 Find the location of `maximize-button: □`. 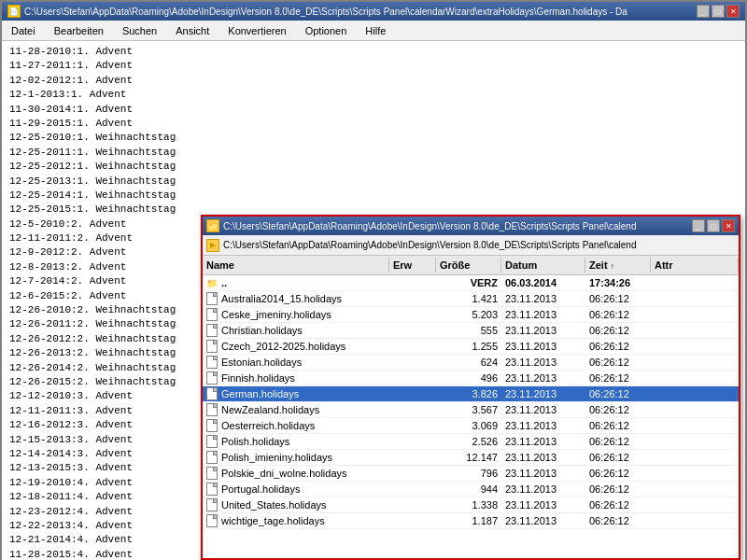

maximize-button: □ is located at coordinates (718, 11).